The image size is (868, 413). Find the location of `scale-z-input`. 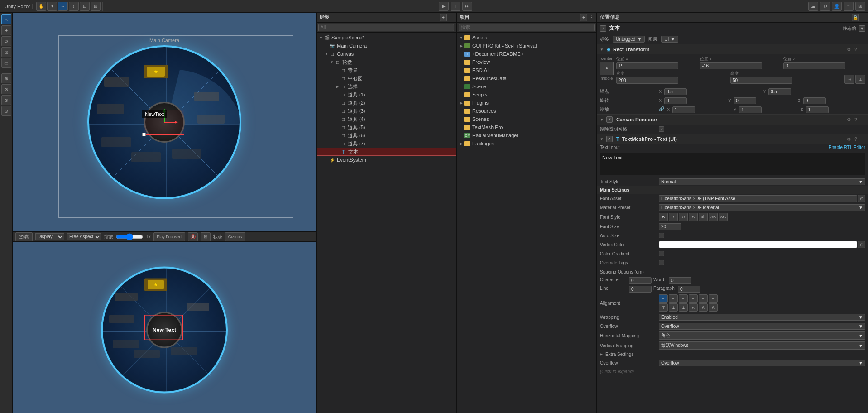

scale-z-input is located at coordinates (817, 110).